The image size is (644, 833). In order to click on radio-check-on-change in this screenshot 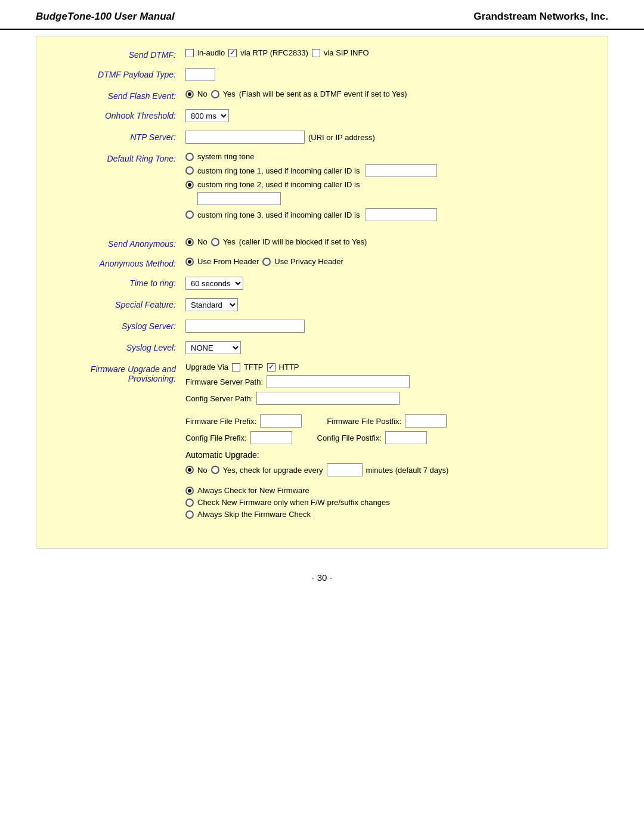, I will do `click(190, 503)`.